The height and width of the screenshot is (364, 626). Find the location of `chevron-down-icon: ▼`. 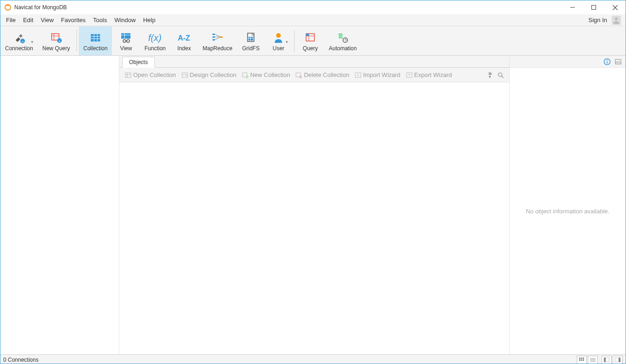

chevron-down-icon: ▼ is located at coordinates (32, 42).